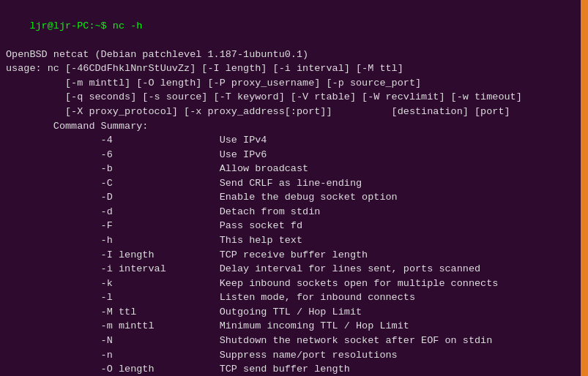 The width and height of the screenshot is (588, 376). I want to click on terminal-line: [-q seconds] [-s source] [-T keyword] [-…, so click(294, 97).